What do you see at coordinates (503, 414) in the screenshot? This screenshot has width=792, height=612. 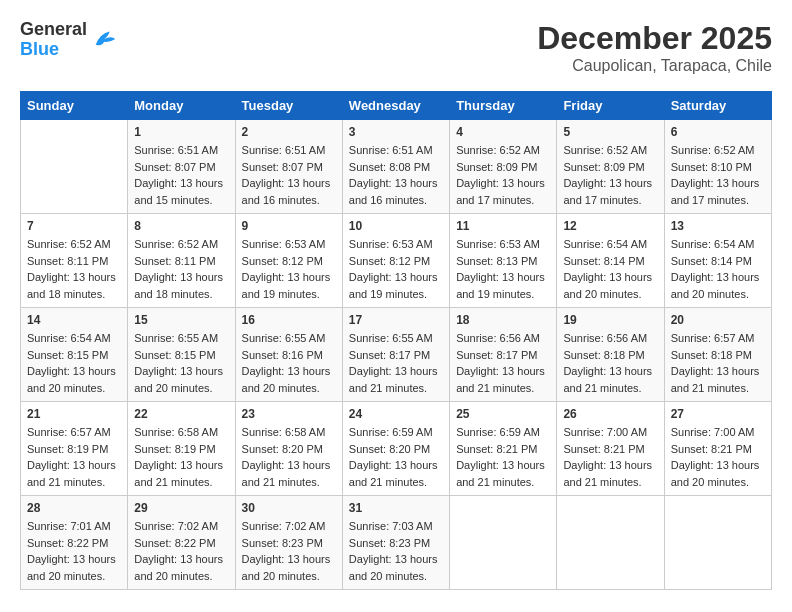 I see `day-number: 25` at bounding box center [503, 414].